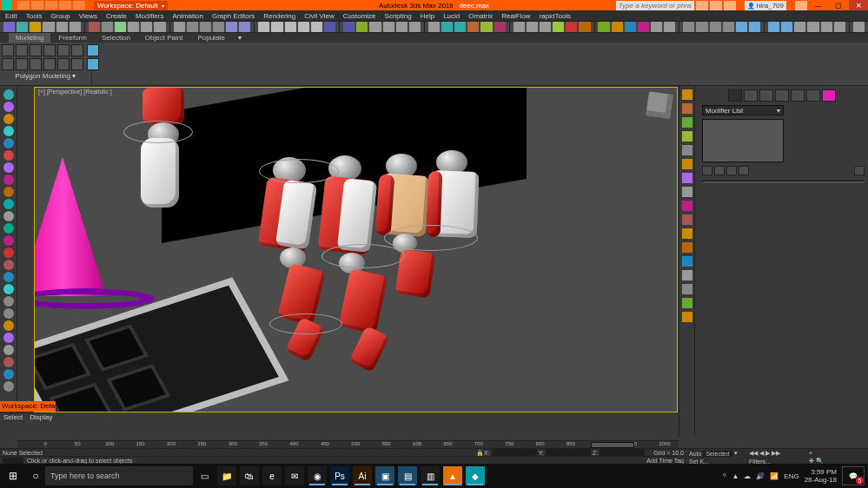 The image size is (868, 488). I want to click on menu-rendering: Rendering, so click(280, 16).